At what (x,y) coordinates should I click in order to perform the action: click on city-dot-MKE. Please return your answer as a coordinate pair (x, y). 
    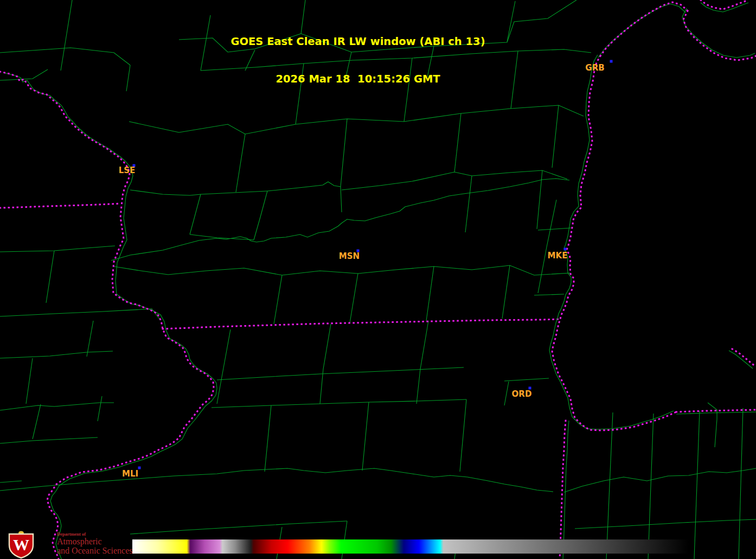
    Looking at the image, I should click on (565, 250).